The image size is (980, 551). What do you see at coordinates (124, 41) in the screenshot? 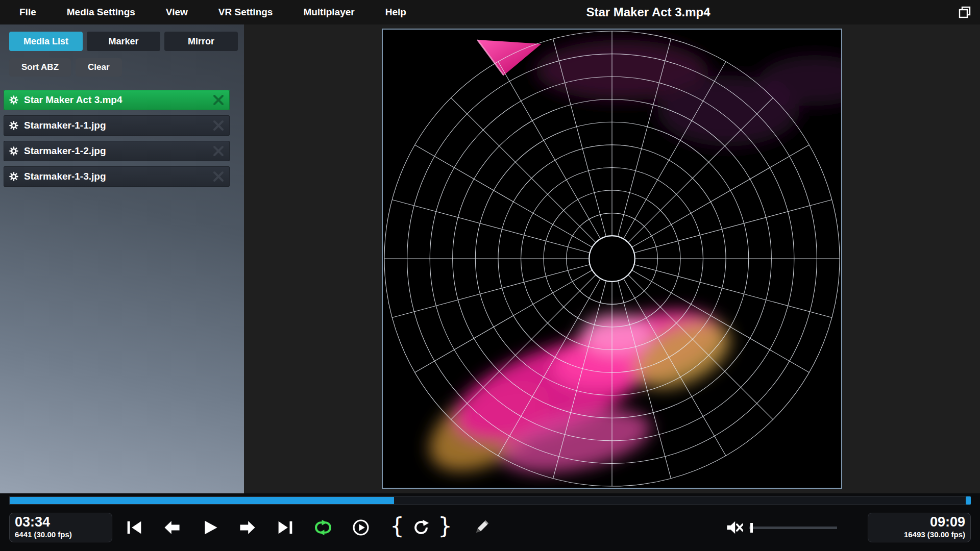
I see `tab-marker: Marker` at bounding box center [124, 41].